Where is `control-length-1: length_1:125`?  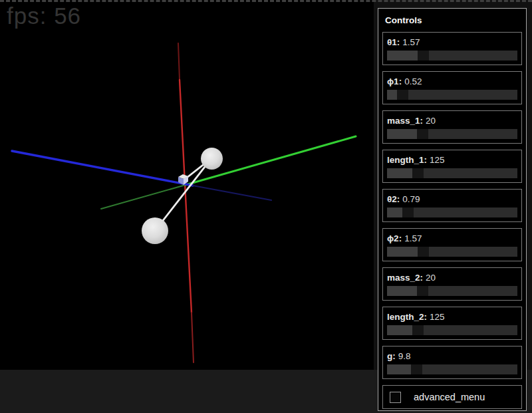
control-length-1: length_1:125 is located at coordinates (452, 166).